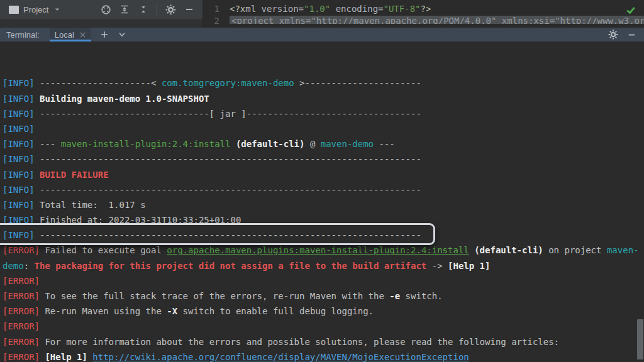 Image resolution: width=644 pixels, height=362 pixels. I want to click on terminal-line: [INFO] Finished at: 2022-03-31T10:33:25+…, so click(323, 220).